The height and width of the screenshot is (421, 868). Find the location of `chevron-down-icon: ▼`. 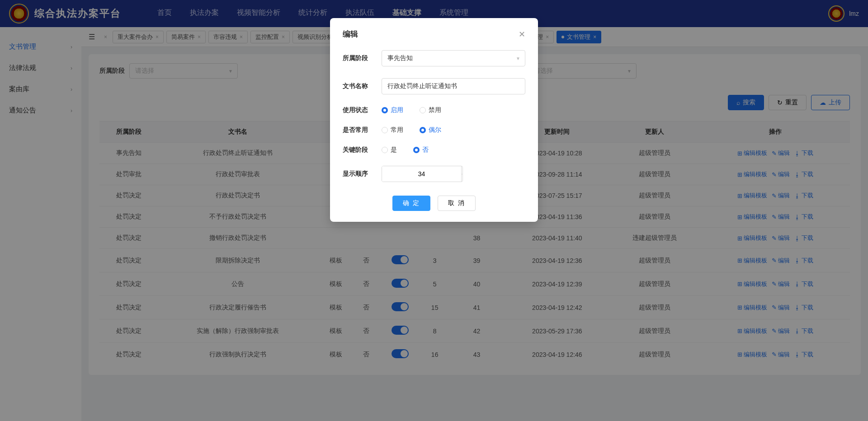

chevron-down-icon: ▼ is located at coordinates (518, 59).